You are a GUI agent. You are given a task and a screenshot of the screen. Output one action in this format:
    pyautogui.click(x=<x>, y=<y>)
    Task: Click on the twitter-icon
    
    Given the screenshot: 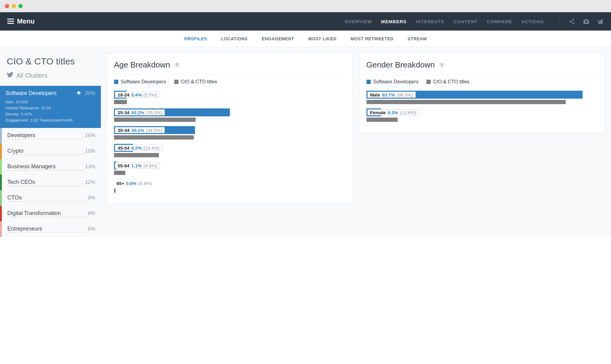 What is the action you would take?
    pyautogui.click(x=10, y=76)
    